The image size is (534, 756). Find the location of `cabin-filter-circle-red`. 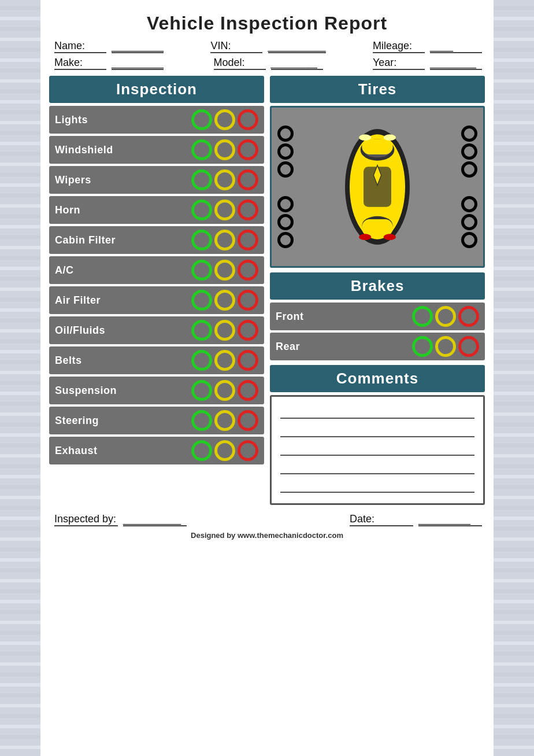

cabin-filter-circle-red is located at coordinates (248, 240).